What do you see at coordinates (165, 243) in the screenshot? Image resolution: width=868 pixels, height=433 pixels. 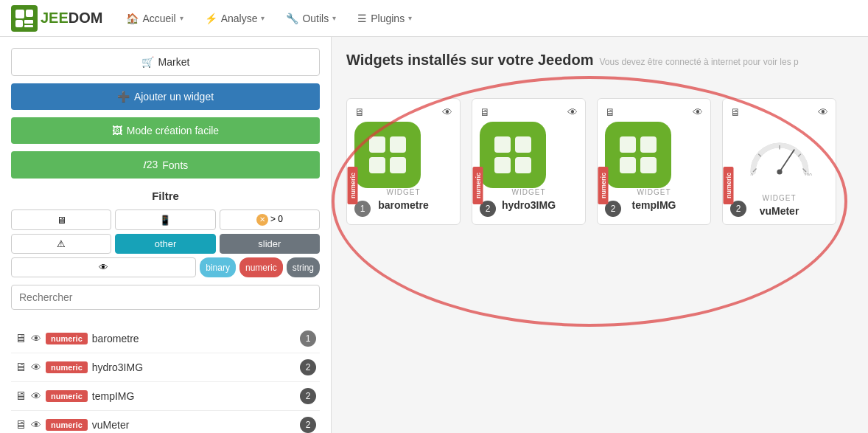 I see `filter-other-button: other` at bounding box center [165, 243].